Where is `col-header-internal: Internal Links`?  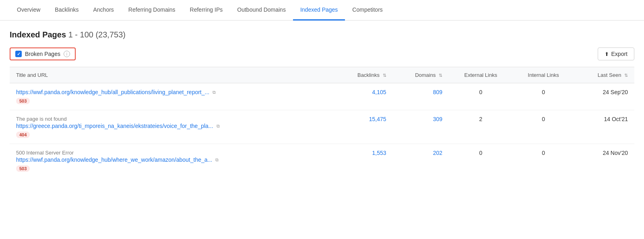 col-header-internal: Internal Links is located at coordinates (543, 75).